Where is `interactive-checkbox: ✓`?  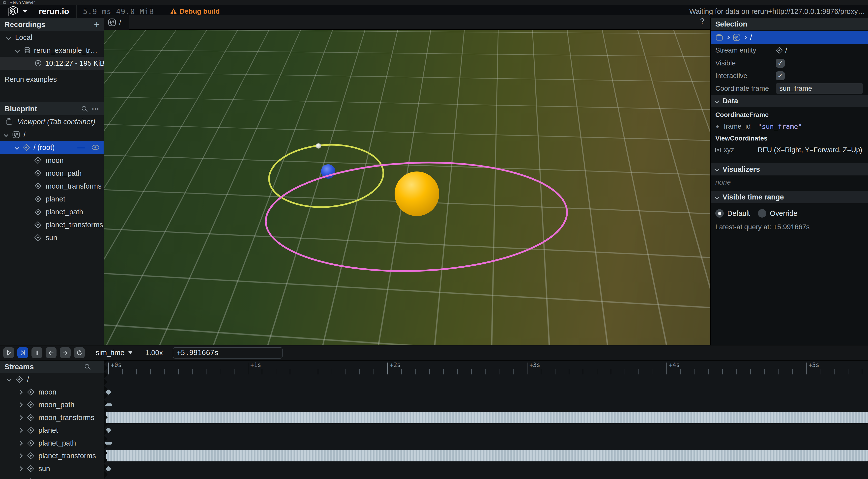
interactive-checkbox: ✓ is located at coordinates (780, 76).